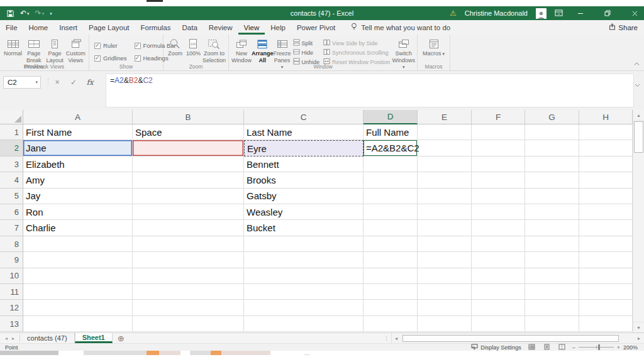  What do you see at coordinates (606, 292) in the screenshot?
I see `cell-H11` at bounding box center [606, 292].